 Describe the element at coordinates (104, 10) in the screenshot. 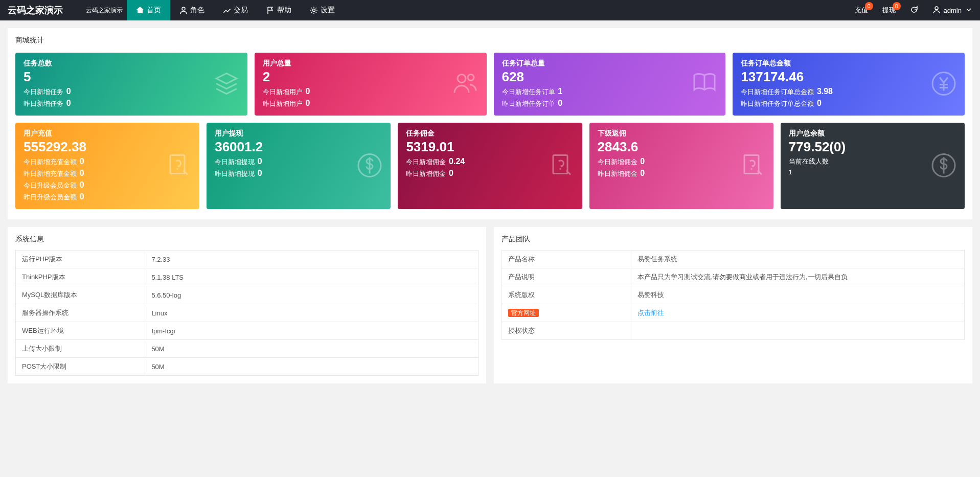

I see `app-subtitle: 云码之家演示` at that location.